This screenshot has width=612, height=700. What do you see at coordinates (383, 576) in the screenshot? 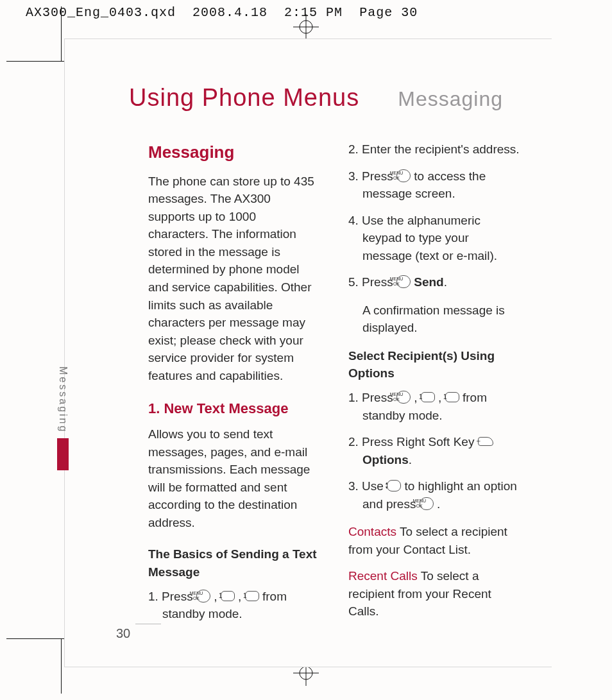
I see `option-label: Recent Calls` at bounding box center [383, 576].